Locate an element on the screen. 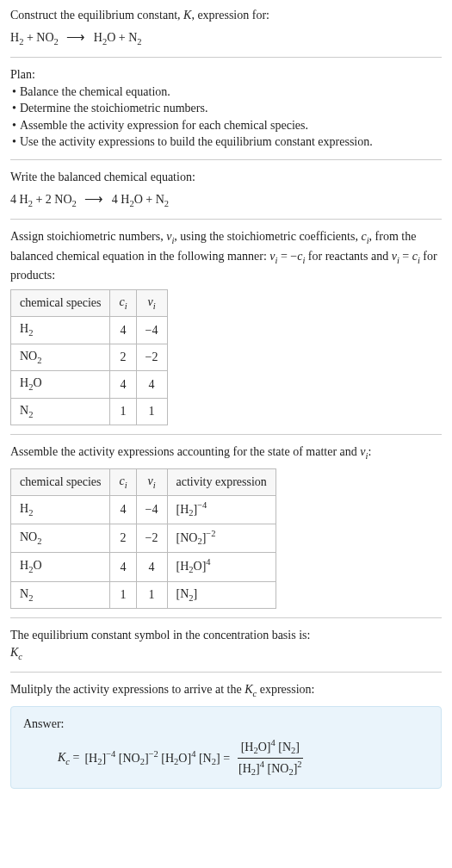 The image size is (452, 868). cell-activity: [N2] is located at coordinates (221, 594).